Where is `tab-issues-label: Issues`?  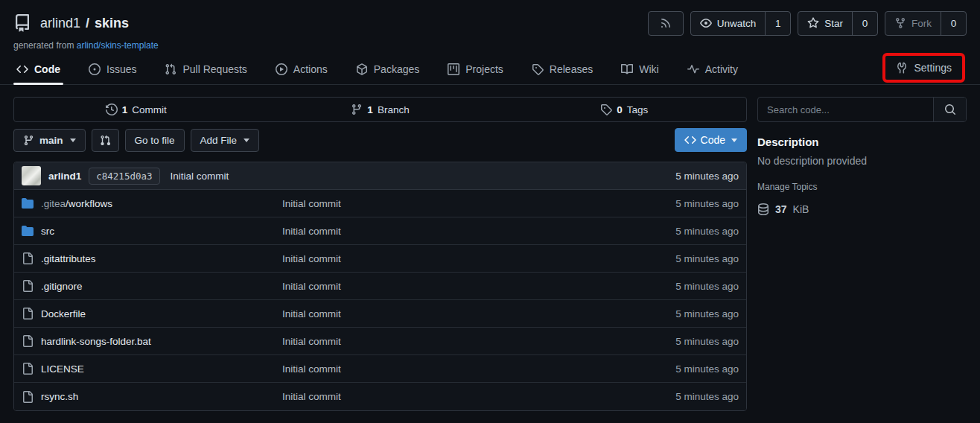 tab-issues-label: Issues is located at coordinates (121, 69).